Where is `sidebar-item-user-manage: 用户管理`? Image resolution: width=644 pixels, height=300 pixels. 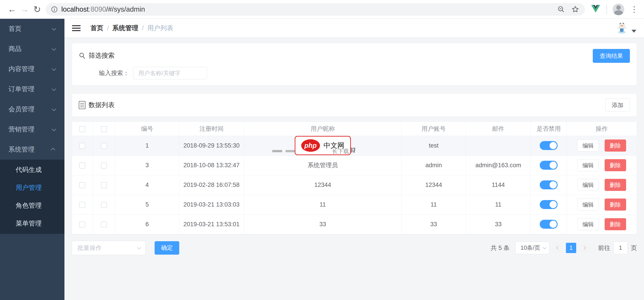
sidebar-item-user-manage: 用户管理 is located at coordinates (32, 188).